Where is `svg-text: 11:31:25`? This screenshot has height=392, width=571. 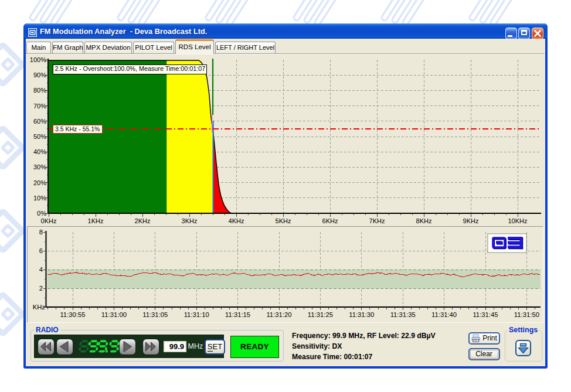 svg-text: 11:31:25 is located at coordinates (320, 315).